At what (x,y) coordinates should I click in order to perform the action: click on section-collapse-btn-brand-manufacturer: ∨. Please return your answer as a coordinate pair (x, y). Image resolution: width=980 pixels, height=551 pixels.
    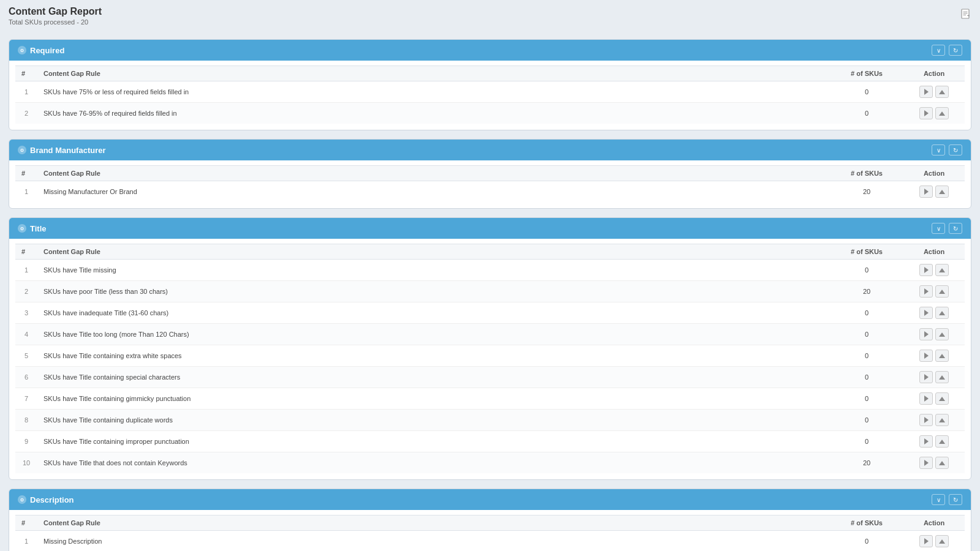
    Looking at the image, I should click on (938, 150).